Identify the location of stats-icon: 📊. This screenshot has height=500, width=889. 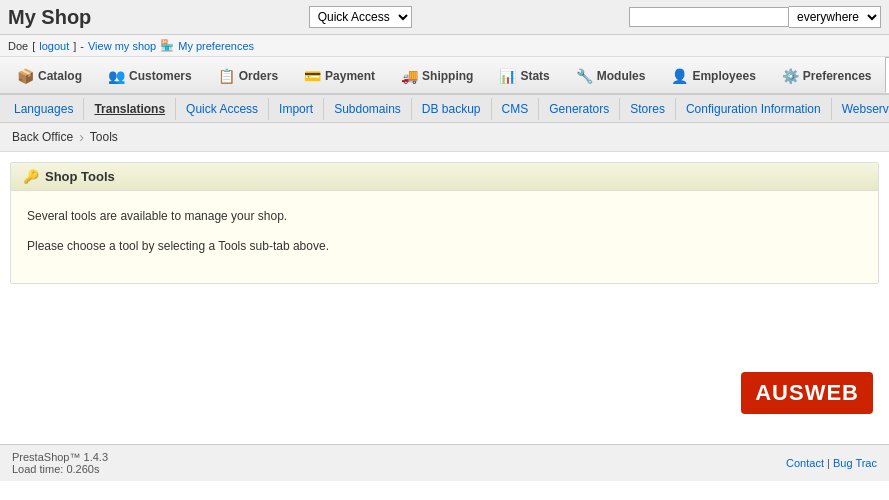
(508, 76).